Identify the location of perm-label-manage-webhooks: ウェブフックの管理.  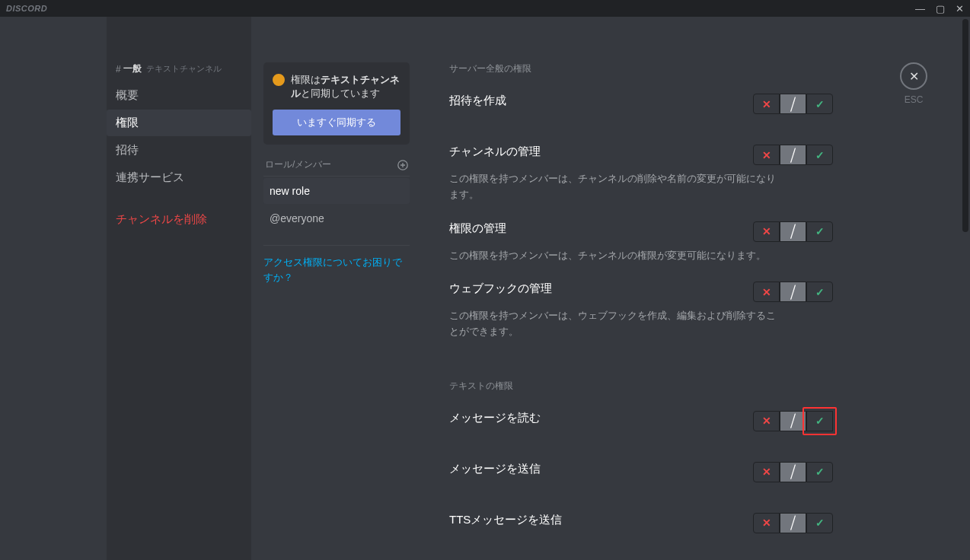
(501, 289).